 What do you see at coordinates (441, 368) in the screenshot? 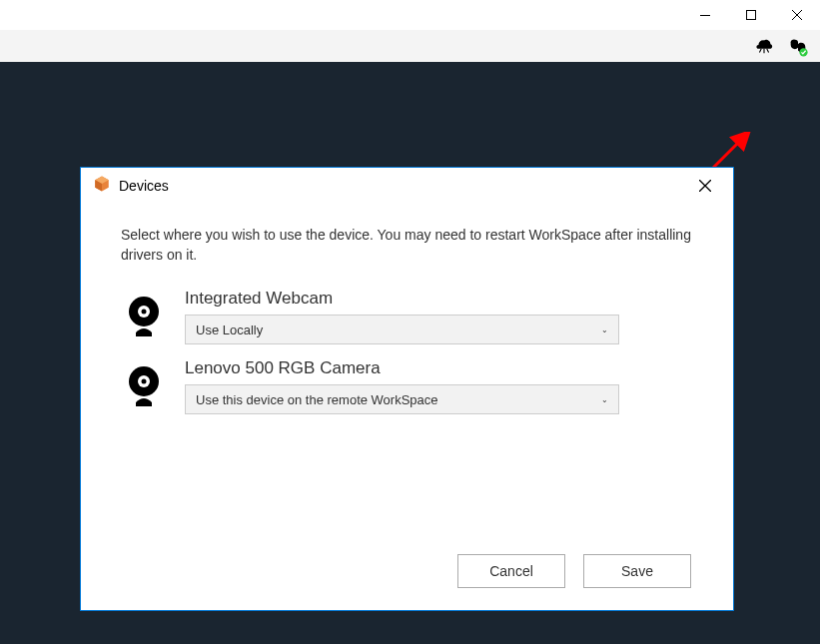
I see `device-name: Lenovo 500 RGB Camera` at bounding box center [441, 368].